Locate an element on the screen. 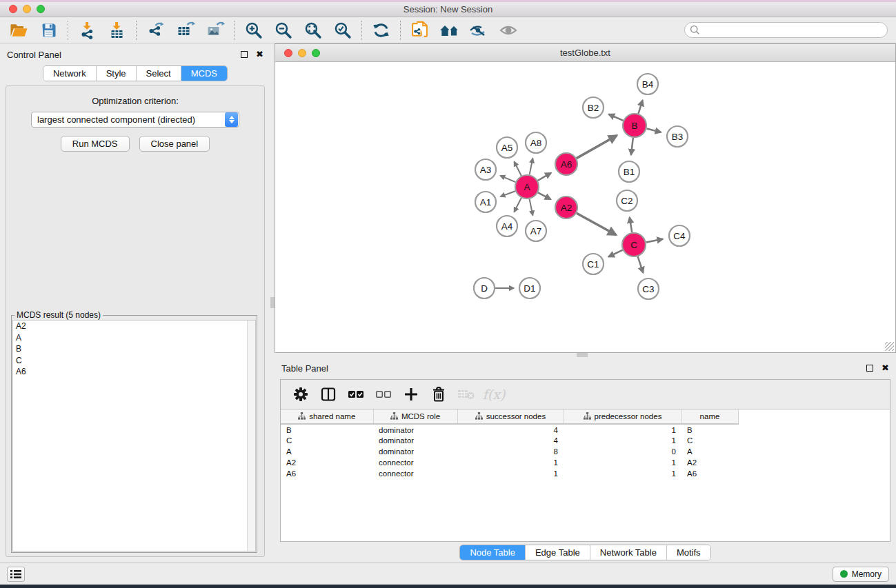  column-header-predecessor-nodes: predecessor nodes is located at coordinates (622, 416).